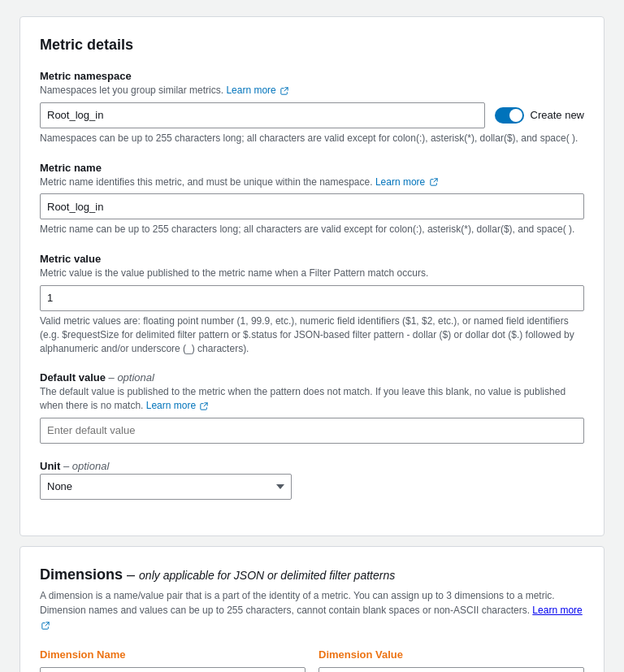  Describe the element at coordinates (312, 335) in the screenshot. I see `metric-value-hint: Valid metric values are: floating point …` at that location.